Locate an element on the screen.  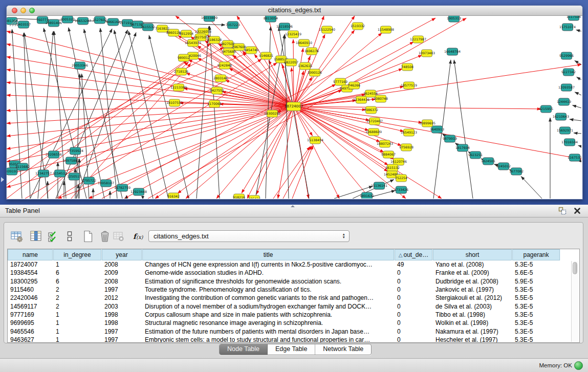
table-row: 1456911722003Disruption of a novel membe… is located at coordinates (294, 306).